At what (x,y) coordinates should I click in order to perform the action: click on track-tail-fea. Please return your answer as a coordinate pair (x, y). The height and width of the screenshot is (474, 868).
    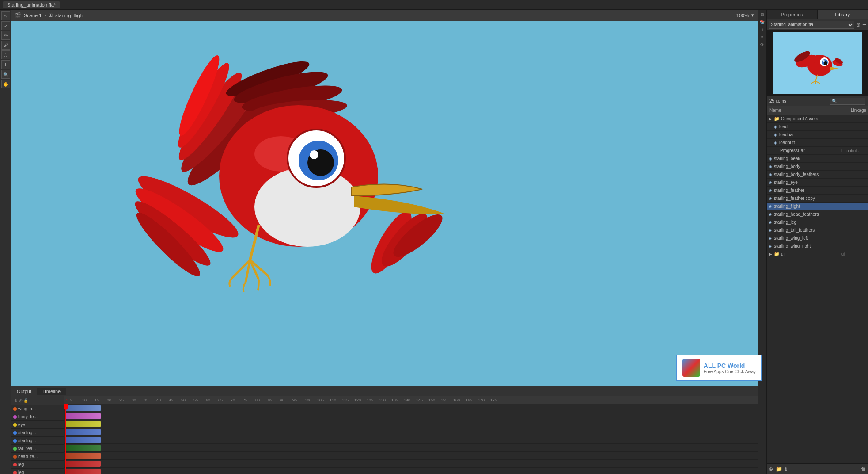
    Looking at the image, I should click on (411, 448).